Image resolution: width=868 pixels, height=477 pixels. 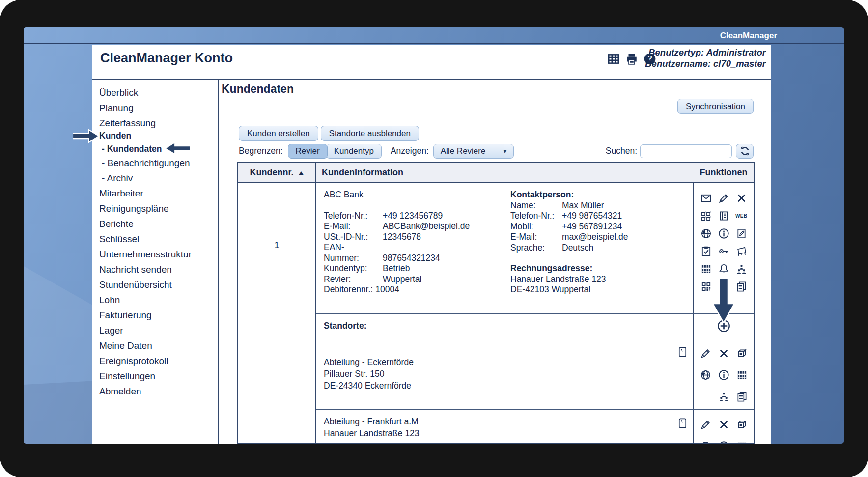 I want to click on customer-info-cell: ABC Bank Telefon-Nr.:+49 123456789E-Mail…, so click(x=410, y=249).